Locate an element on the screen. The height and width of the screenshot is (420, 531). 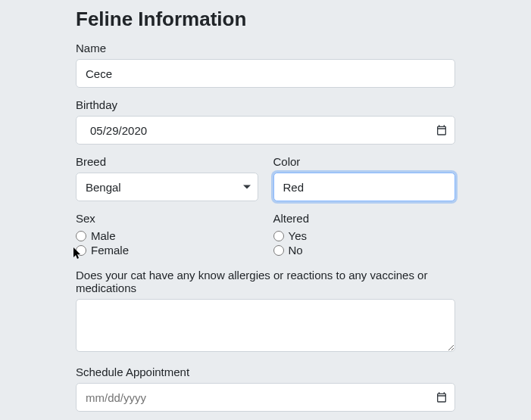
altered-option-yes-row: Yes is located at coordinates (365, 236).